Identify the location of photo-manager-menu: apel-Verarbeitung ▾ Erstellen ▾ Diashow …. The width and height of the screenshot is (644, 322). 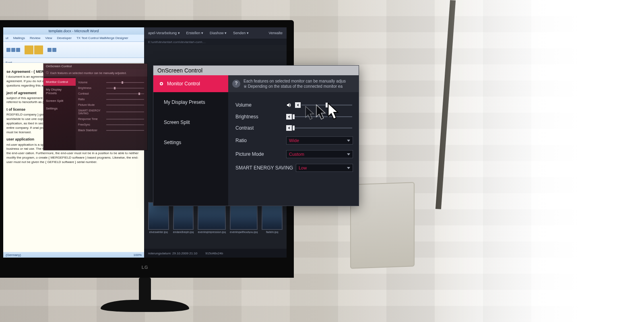
(215, 33).